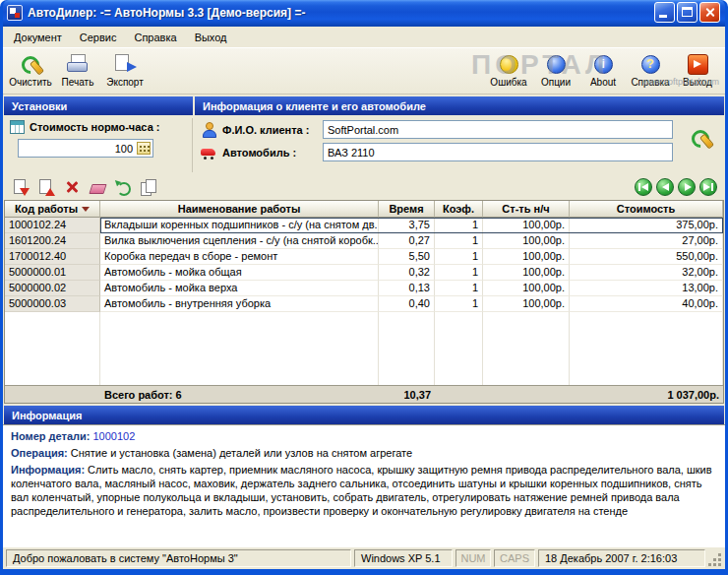 This screenshot has height=575, width=728. What do you see at coordinates (603, 64) in the screenshot?
I see `about-icon` at bounding box center [603, 64].